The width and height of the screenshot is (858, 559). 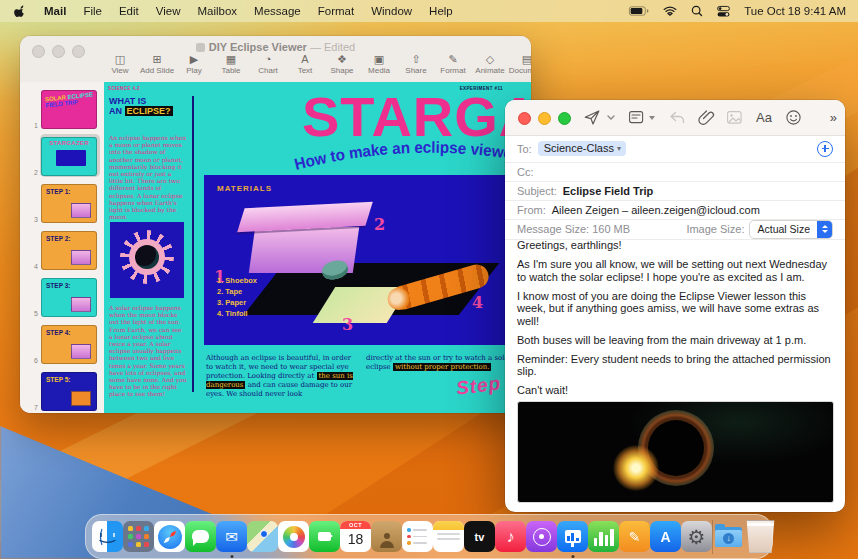 I want to click on subject-label: Subject:, so click(x=537, y=191).